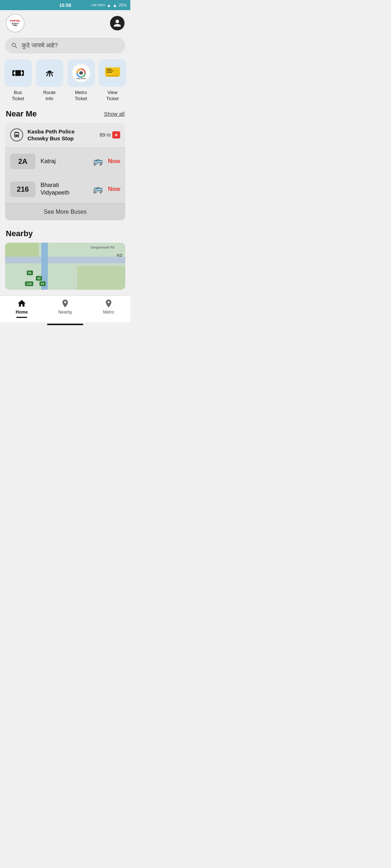  What do you see at coordinates (22, 303) in the screenshot?
I see `home-icon` at bounding box center [22, 303].